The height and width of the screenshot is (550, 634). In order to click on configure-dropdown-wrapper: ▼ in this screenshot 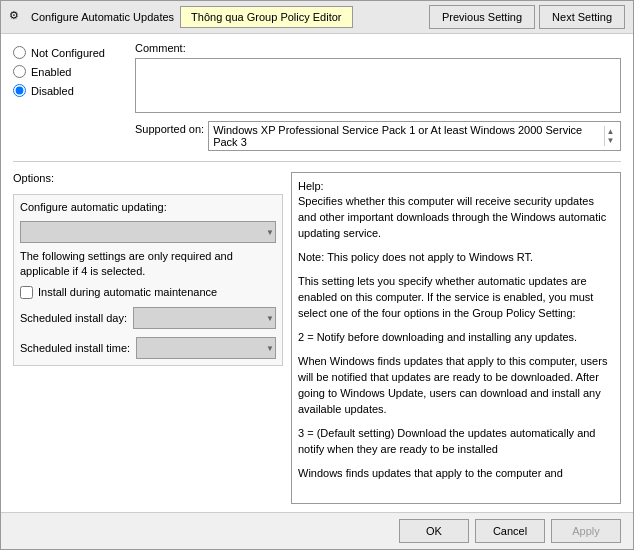, I will do `click(148, 232)`.